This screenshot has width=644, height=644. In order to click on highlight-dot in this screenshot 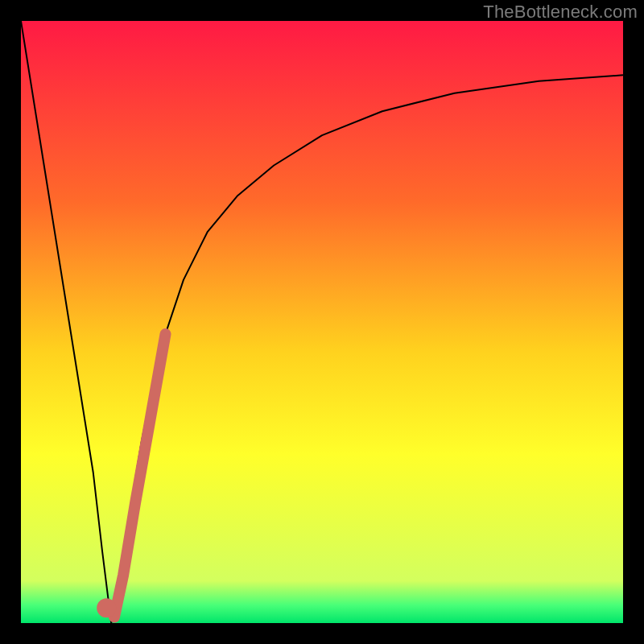, I will do `click(106, 608)`.